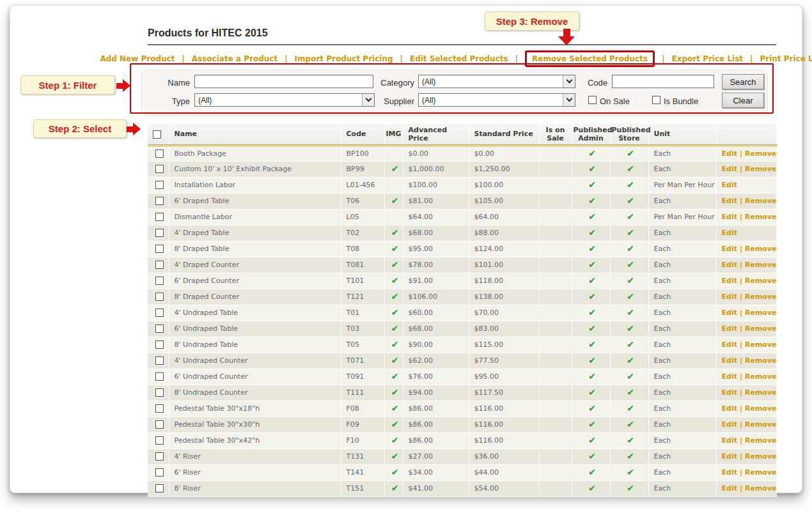  I want to click on select-all-checkbox, so click(157, 134).